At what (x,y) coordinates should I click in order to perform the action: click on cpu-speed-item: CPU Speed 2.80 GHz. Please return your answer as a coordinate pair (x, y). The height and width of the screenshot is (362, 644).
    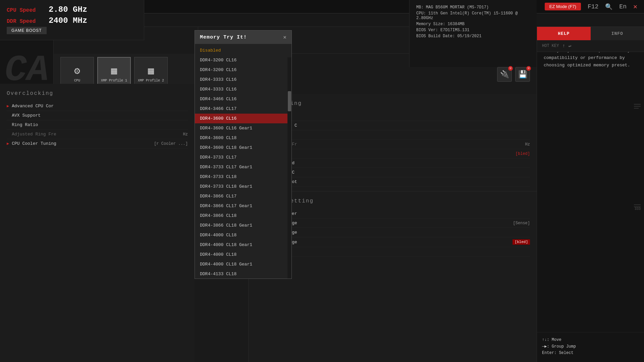
    Looking at the image, I should click on (72, 9).